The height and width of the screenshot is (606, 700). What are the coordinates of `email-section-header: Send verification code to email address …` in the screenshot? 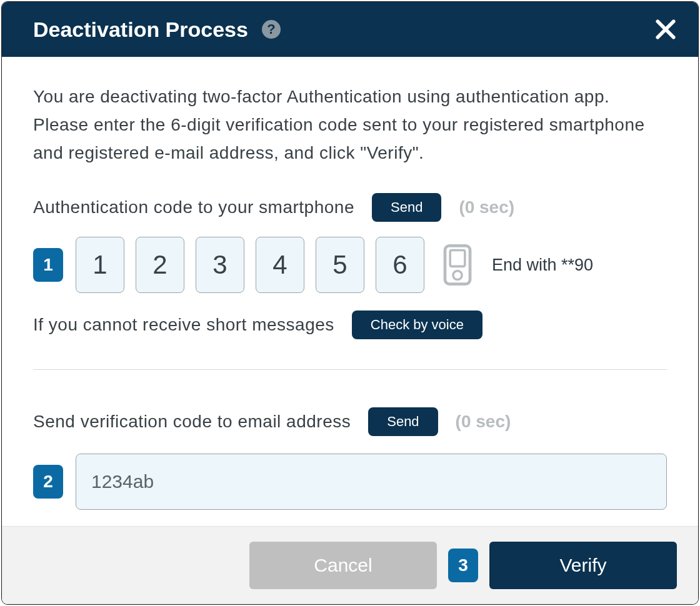 It's located at (350, 422).